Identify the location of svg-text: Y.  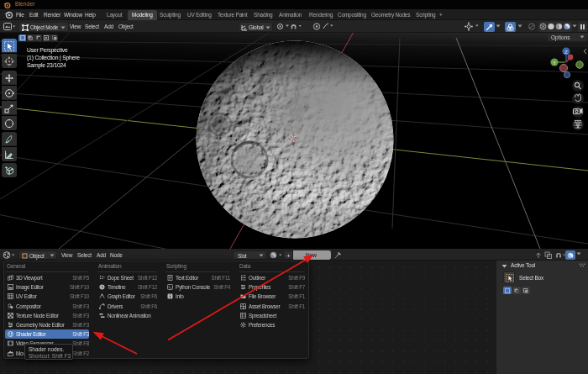
(554, 63).